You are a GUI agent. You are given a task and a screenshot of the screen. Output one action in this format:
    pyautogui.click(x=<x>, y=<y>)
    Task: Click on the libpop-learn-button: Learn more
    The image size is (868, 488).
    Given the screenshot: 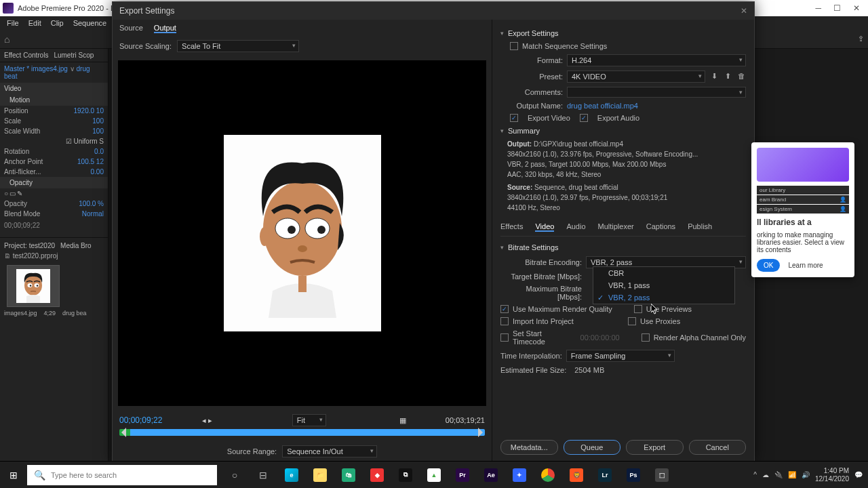 What is the action you would take?
    pyautogui.click(x=806, y=266)
    